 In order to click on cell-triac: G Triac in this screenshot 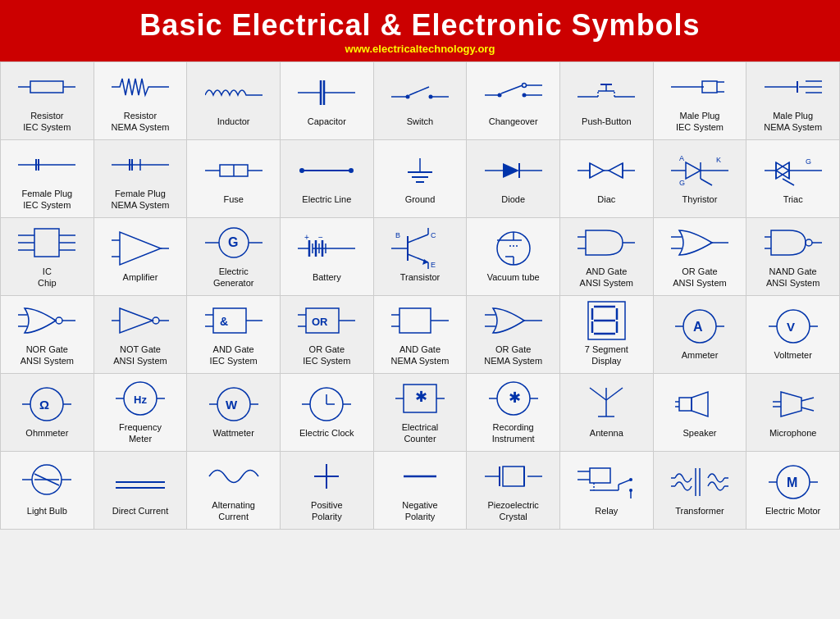, I will do `click(793, 179)`.